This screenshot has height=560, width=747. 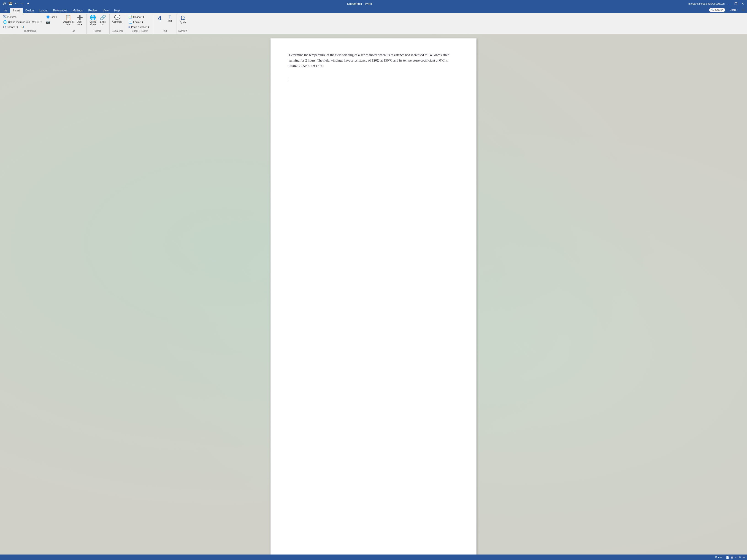 What do you see at coordinates (60, 10) in the screenshot?
I see `tab-references: References` at bounding box center [60, 10].